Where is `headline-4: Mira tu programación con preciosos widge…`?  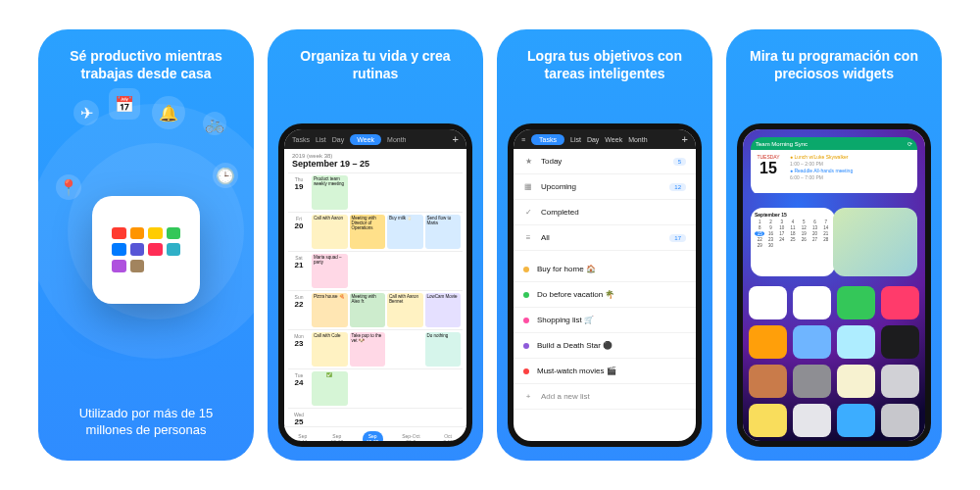 headline-4: Mira tu programación con preciosos widge… is located at coordinates (834, 65).